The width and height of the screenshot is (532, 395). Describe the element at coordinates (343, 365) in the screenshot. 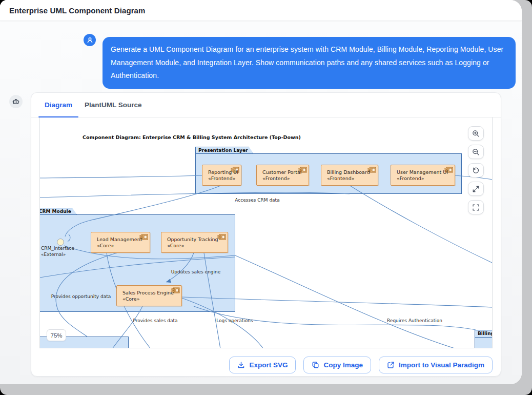

I see `copy-image-button-label: Copy Image` at that location.